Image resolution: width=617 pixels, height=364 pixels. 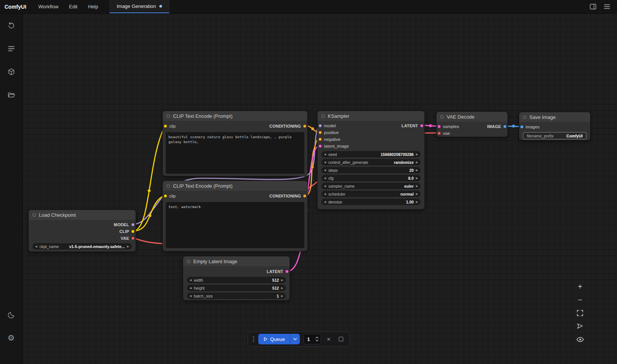 What do you see at coordinates (555, 136) in the screenshot?
I see `widget-filename-prefix: filename_prefix ComfyUI` at bounding box center [555, 136].